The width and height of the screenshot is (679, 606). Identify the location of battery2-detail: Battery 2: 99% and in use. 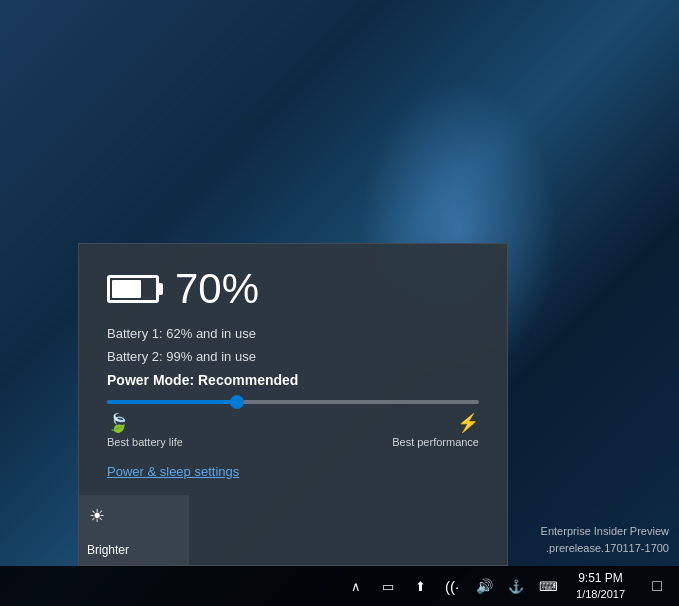
(293, 356).